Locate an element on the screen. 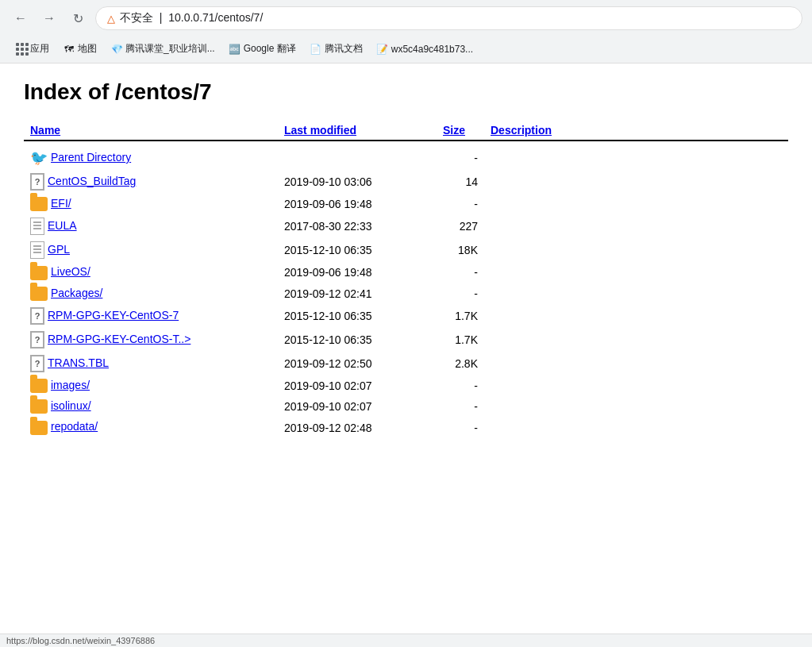 The width and height of the screenshot is (812, 647). address-bar: △ 不安全 | 10.0.0.71/centos/7/ is located at coordinates (449, 18).